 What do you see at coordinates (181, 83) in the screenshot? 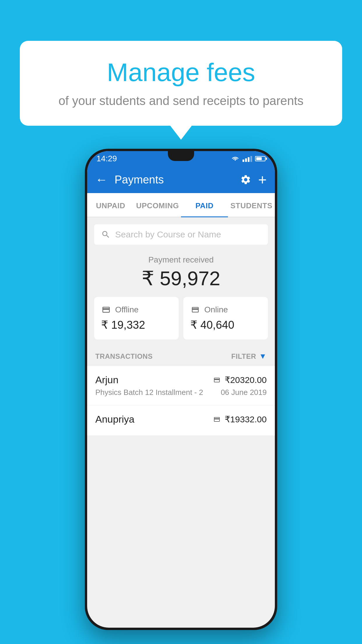
I see `speech-bubble-container: Manage fees of your students and send re…` at bounding box center [181, 83].